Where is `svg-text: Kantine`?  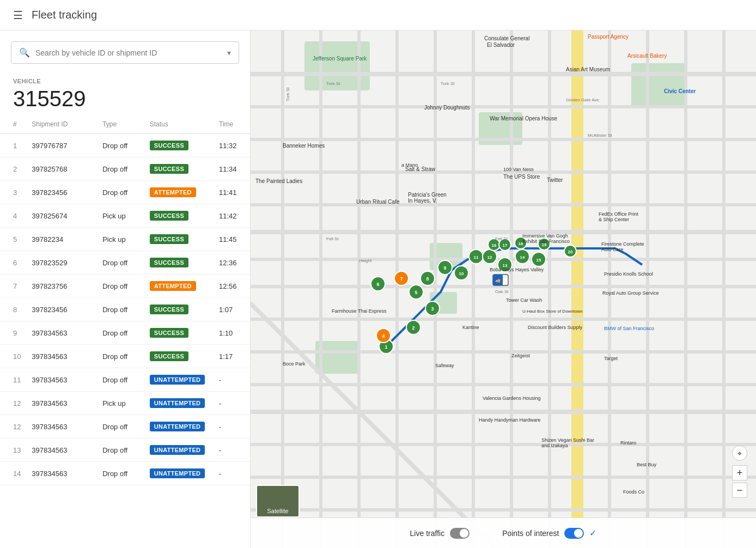
svg-text: Kantine is located at coordinates (471, 327).